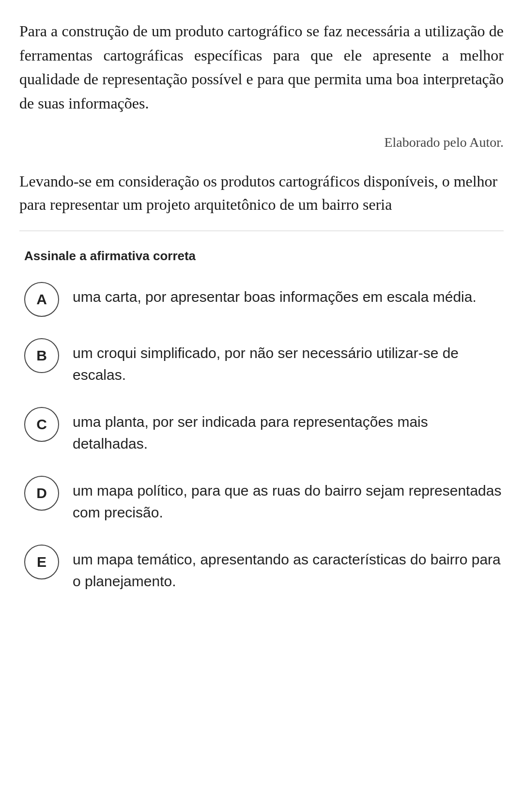 This screenshot has height=812, width=523. Describe the element at coordinates (42, 356) in the screenshot. I see `option-letter-b: B` at that location.